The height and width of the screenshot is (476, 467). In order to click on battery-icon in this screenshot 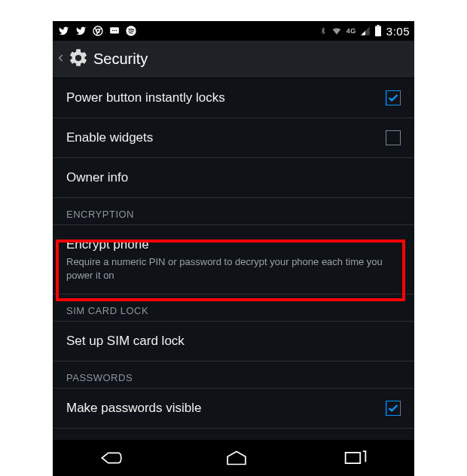, I will do `click(378, 31)`.